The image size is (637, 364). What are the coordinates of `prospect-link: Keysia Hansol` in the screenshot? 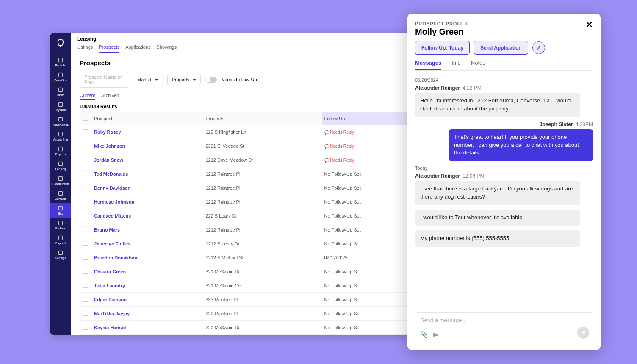 It's located at (147, 328).